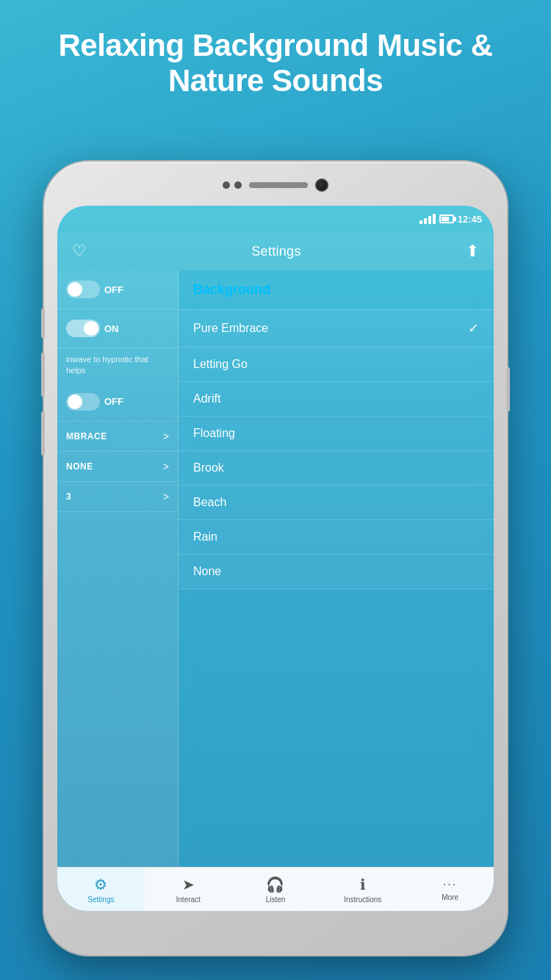 Image resolution: width=551 pixels, height=980 pixels. What do you see at coordinates (275, 884) in the screenshot?
I see `listen-tab-icon: 🎧` at bounding box center [275, 884].